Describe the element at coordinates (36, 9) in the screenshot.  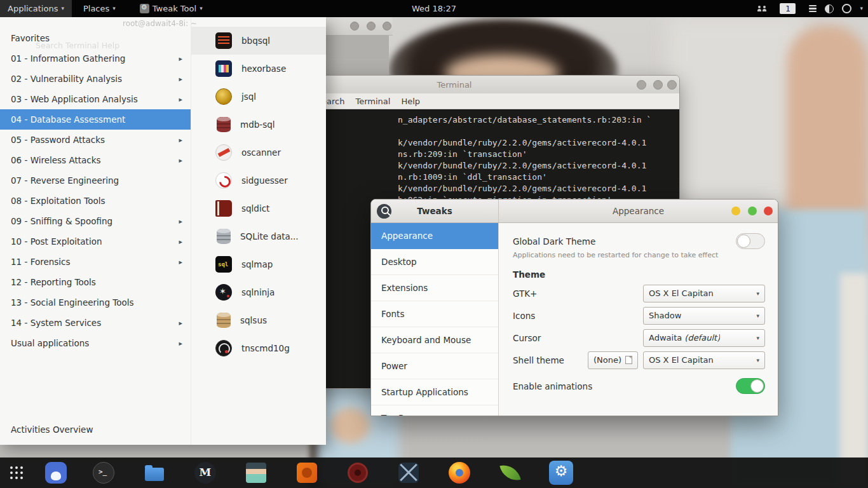
I see `applications-menu-button: Applications ▾` at that location.